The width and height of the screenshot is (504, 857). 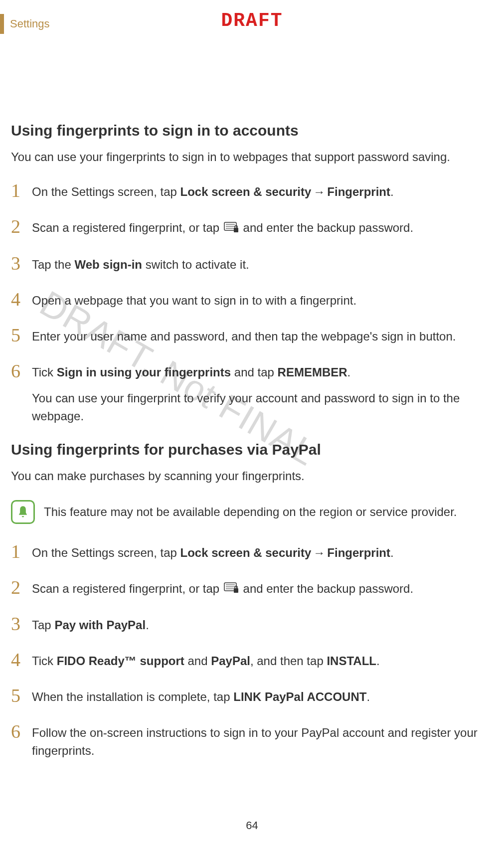 What do you see at coordinates (201, 696) in the screenshot?
I see `step-text: When the installation is complete, tap L…` at bounding box center [201, 696].